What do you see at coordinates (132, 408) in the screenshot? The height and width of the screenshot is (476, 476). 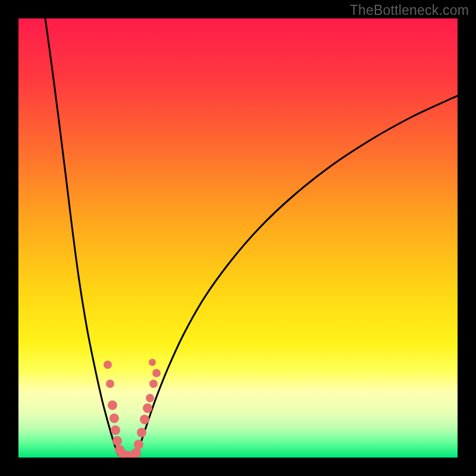 I see `scatter-dots` at bounding box center [132, 408].